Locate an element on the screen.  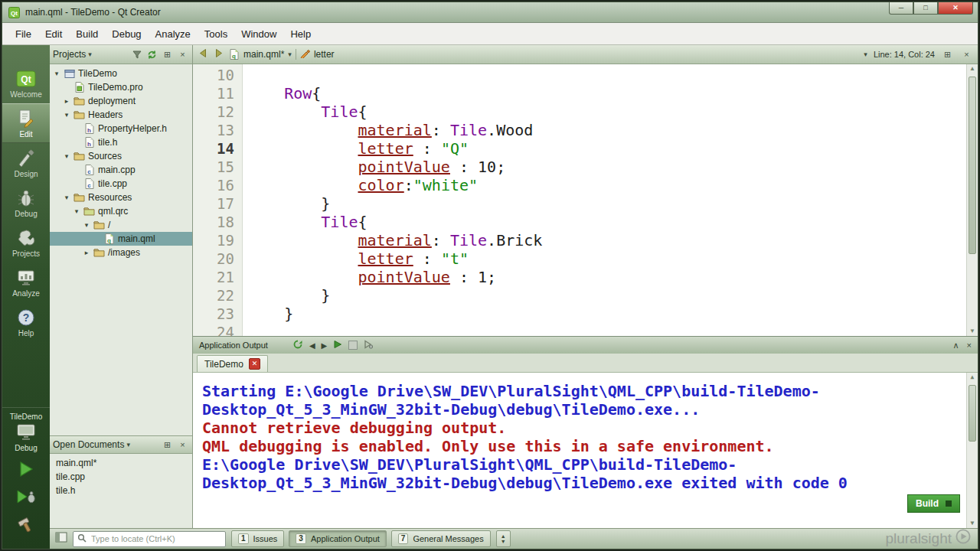
tree-item-main-cpp: cmain.cpp is located at coordinates (121, 170).